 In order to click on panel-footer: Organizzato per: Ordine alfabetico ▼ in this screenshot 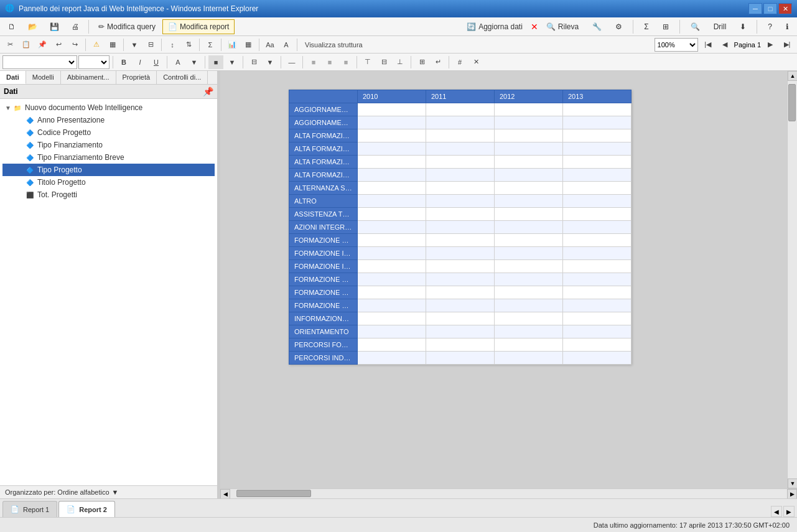, I will do `click(108, 492)`.